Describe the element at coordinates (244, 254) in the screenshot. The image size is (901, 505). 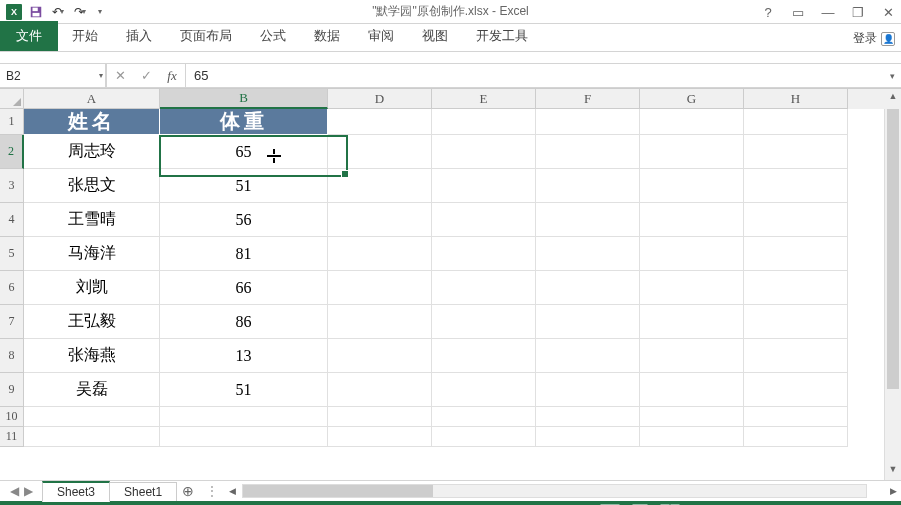
I see `cell: 81` at that location.